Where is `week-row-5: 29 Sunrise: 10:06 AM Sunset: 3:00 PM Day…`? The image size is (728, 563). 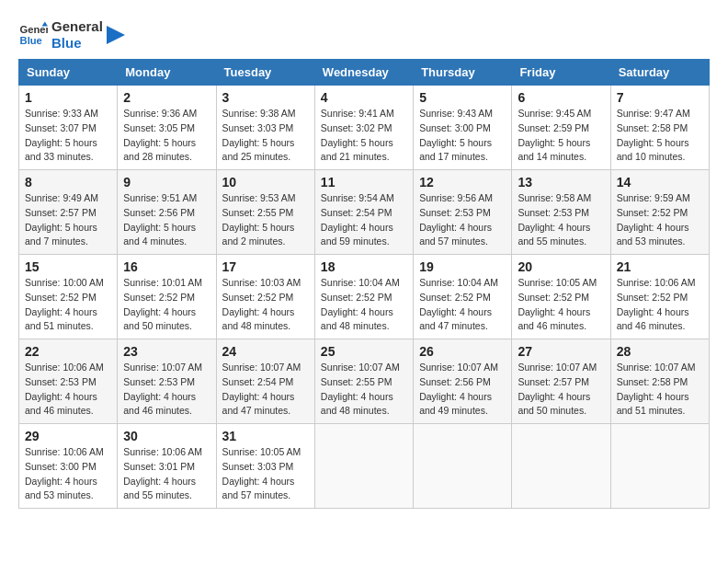 week-row-5: 29 Sunrise: 10:06 AM Sunset: 3:00 PM Day… is located at coordinates (364, 466).